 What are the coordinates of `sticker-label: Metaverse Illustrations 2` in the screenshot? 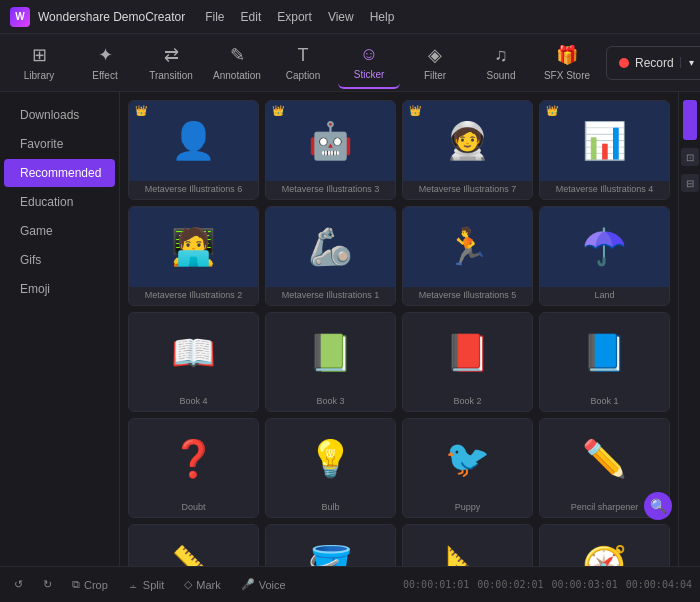 It's located at (194, 296).